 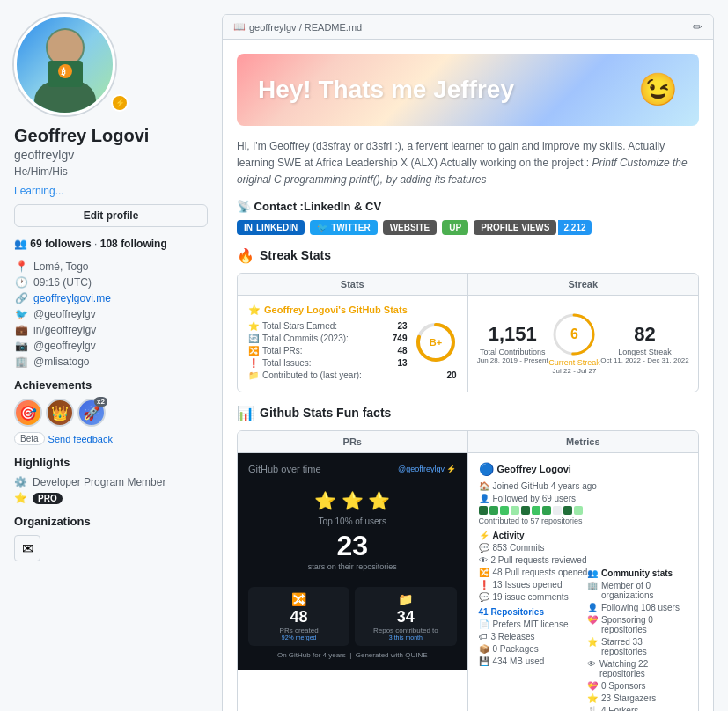 What do you see at coordinates (637, 708) in the screenshot?
I see `forkers-count: 🍴 4 Forkers` at bounding box center [637, 708].